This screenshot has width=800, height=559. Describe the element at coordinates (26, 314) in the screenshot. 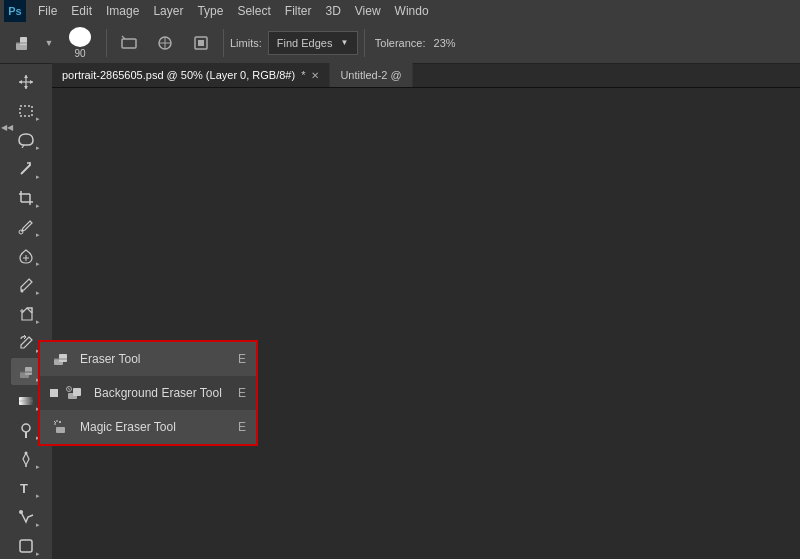

I see `tool-clone: ▸` at that location.